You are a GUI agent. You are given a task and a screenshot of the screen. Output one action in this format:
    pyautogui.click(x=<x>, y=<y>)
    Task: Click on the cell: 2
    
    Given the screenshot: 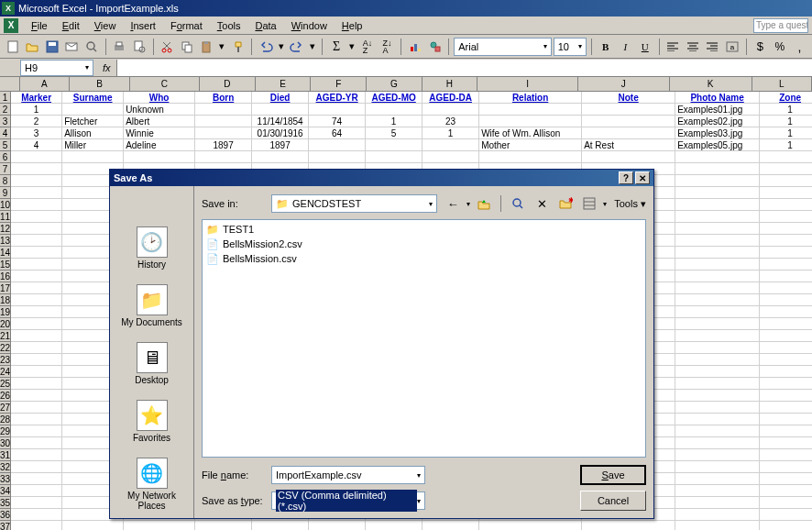 What is the action you would take?
    pyautogui.click(x=37, y=121)
    